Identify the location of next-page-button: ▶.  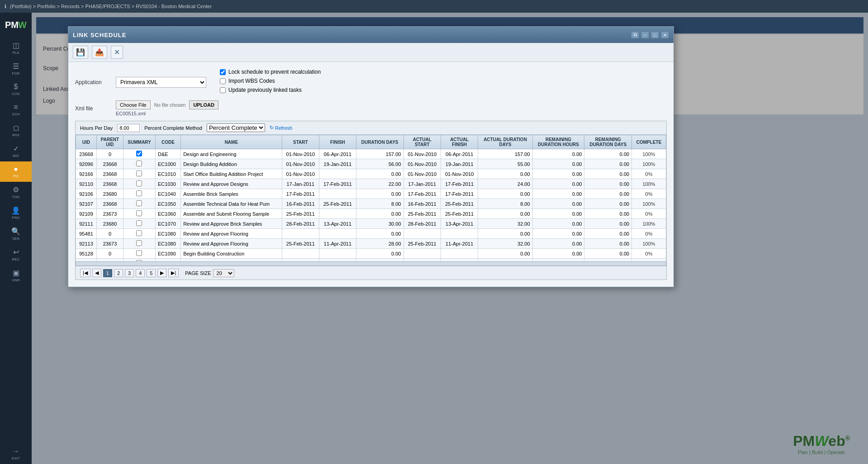
(162, 273).